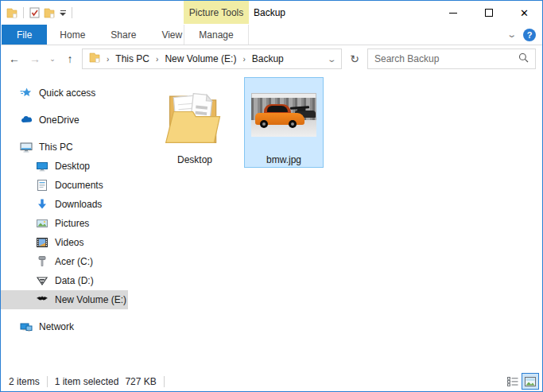 This screenshot has width=543, height=392. What do you see at coordinates (63, 13) in the screenshot?
I see `customize-toolbar-icon` at bounding box center [63, 13].